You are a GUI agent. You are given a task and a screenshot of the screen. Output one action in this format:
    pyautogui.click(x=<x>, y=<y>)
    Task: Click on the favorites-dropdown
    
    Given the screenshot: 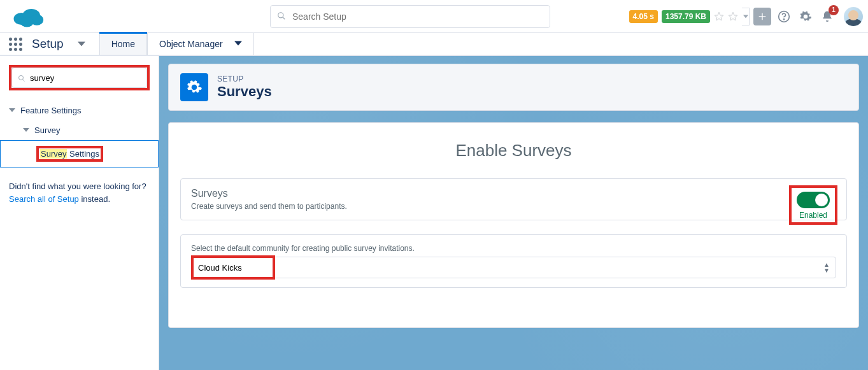 What is the action you would take?
    pyautogui.click(x=746, y=17)
    